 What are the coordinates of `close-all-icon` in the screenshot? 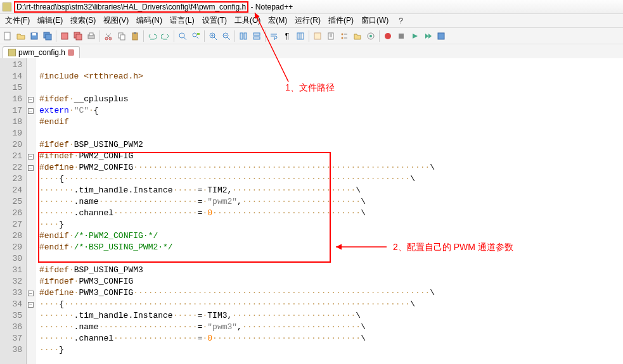 It's located at (78, 36).